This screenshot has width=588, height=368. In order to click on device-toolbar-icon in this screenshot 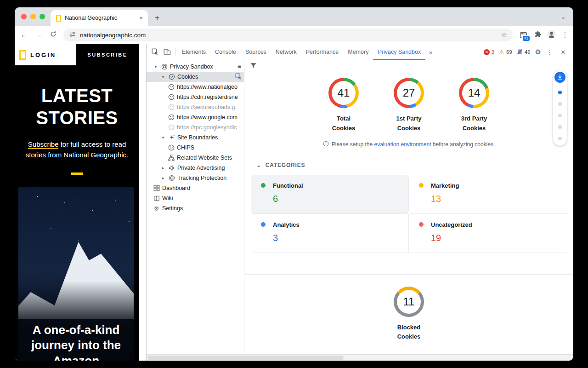, I will do `click(167, 52)`.